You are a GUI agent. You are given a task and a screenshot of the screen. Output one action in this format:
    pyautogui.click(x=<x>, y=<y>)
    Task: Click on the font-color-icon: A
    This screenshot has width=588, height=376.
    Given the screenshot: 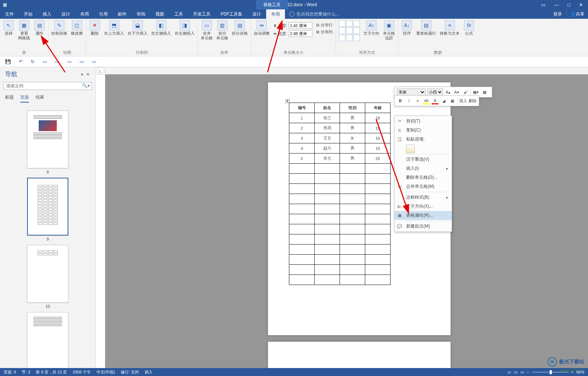 What is the action you would take?
    pyautogui.click(x=435, y=101)
    